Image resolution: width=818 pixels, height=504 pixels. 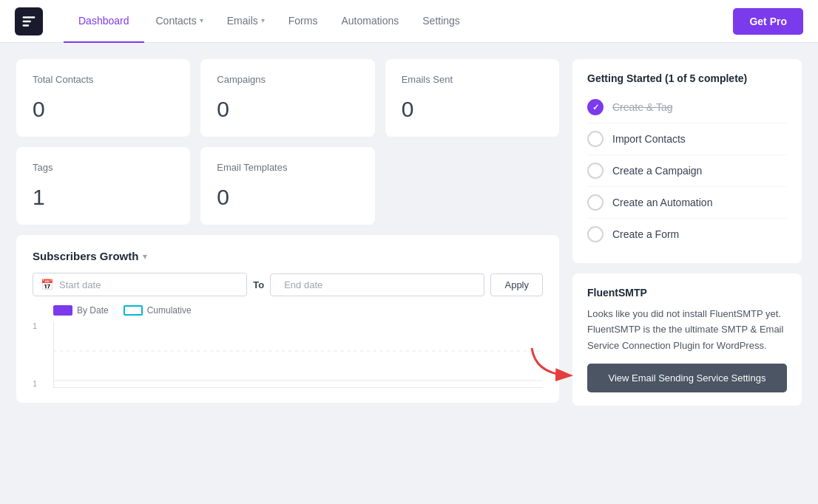 I want to click on gs-circle-completed: ✓, so click(x=595, y=107).